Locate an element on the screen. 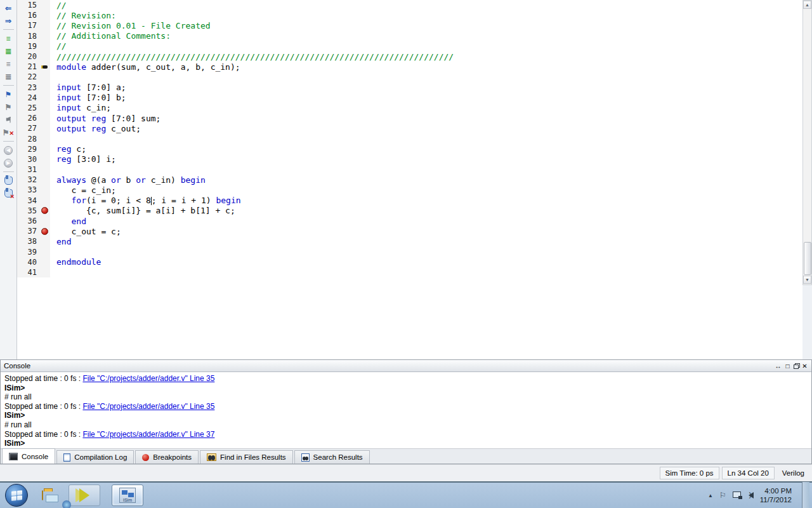 This screenshot has height=508, width=812. panel-close-button: ✕ is located at coordinates (804, 366).